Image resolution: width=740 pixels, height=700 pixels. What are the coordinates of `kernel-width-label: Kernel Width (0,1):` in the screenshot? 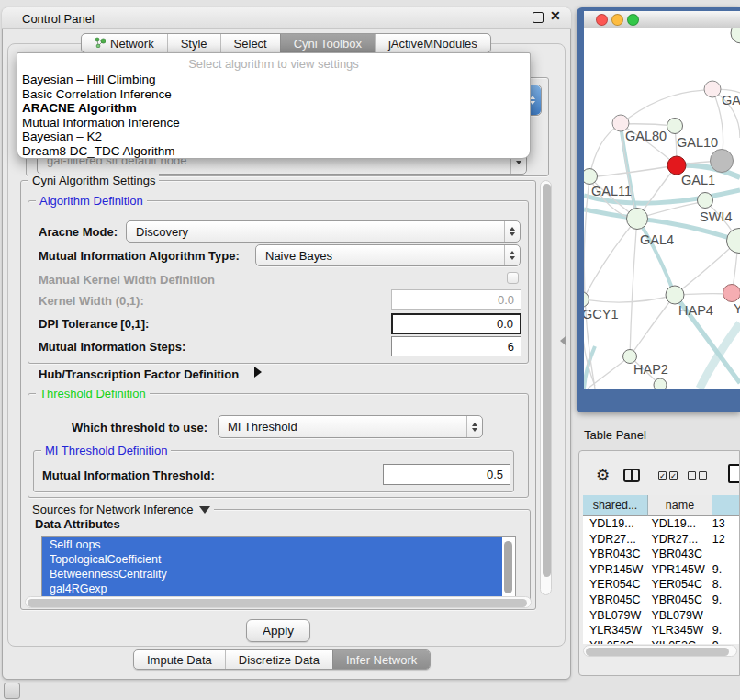 It's located at (92, 301).